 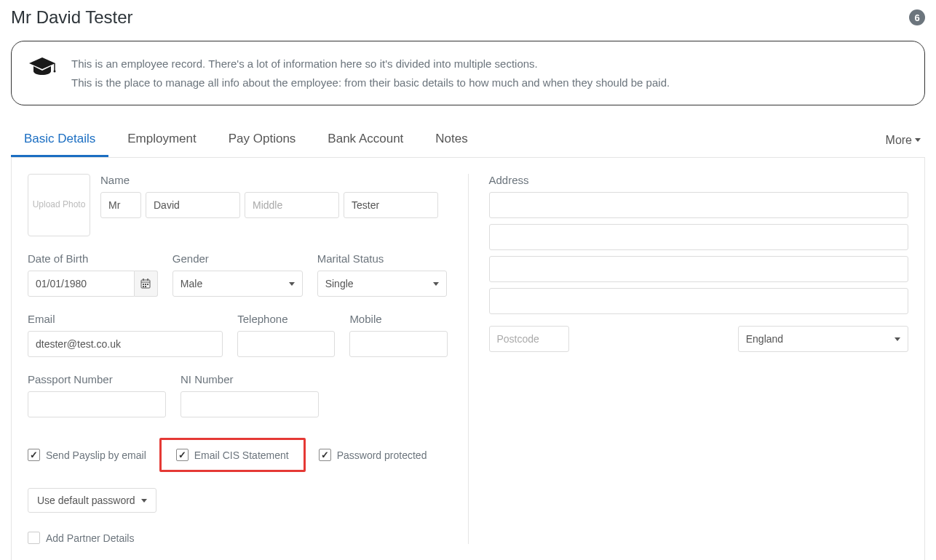 I want to click on page-title: Mr David Tester, so click(x=72, y=17).